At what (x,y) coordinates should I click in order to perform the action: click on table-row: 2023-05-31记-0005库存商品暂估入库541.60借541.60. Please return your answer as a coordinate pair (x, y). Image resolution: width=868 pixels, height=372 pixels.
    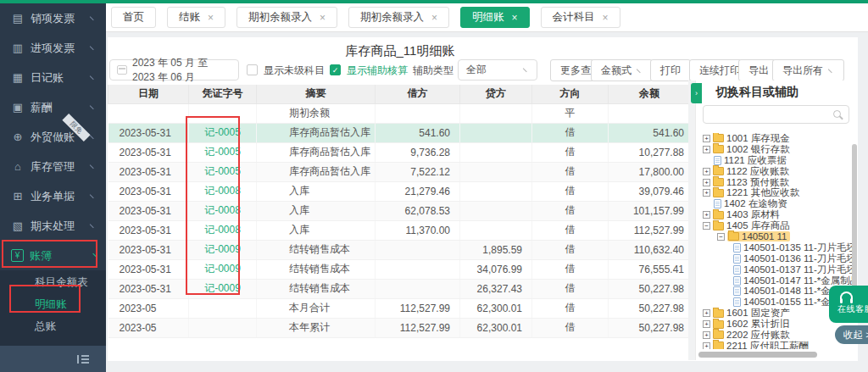
    Looking at the image, I should click on (400, 132).